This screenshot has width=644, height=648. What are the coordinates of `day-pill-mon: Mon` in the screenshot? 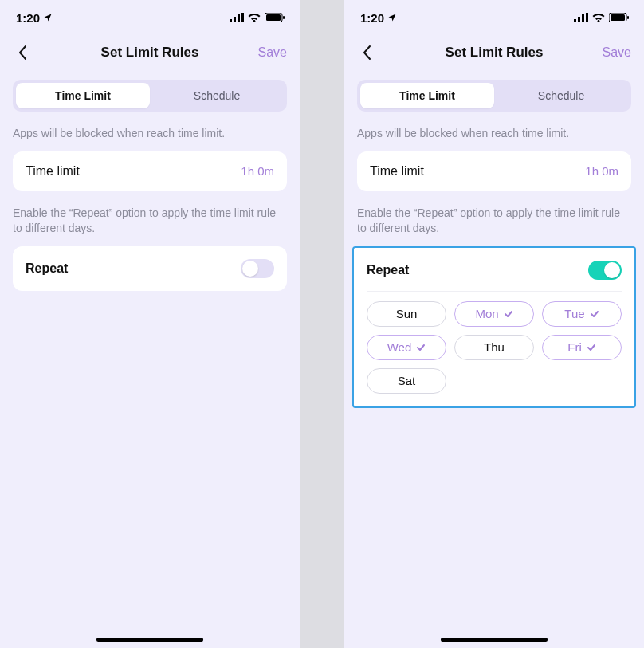 It's located at (494, 314).